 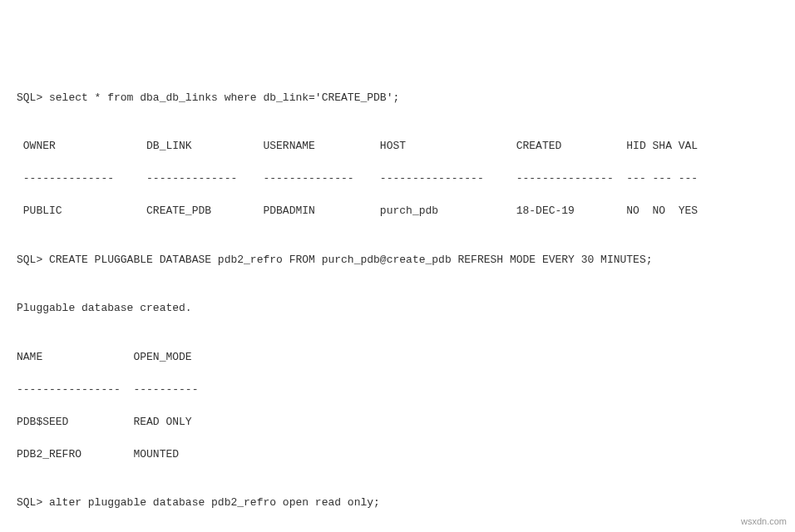 I want to click on sql-line: SQL> select * from dba_db_links where db…, so click(x=398, y=98).